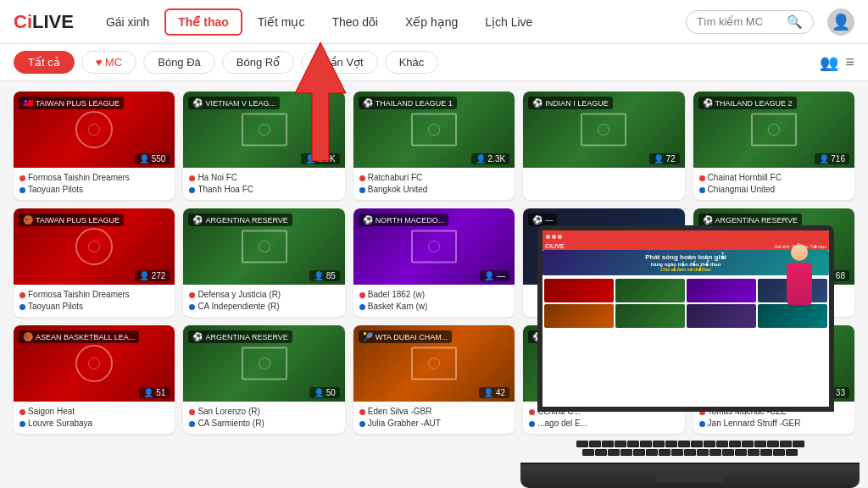  What do you see at coordinates (85, 337) in the screenshot?
I see `league-name: ASEAN BASKETBALL LEA...` at bounding box center [85, 337].